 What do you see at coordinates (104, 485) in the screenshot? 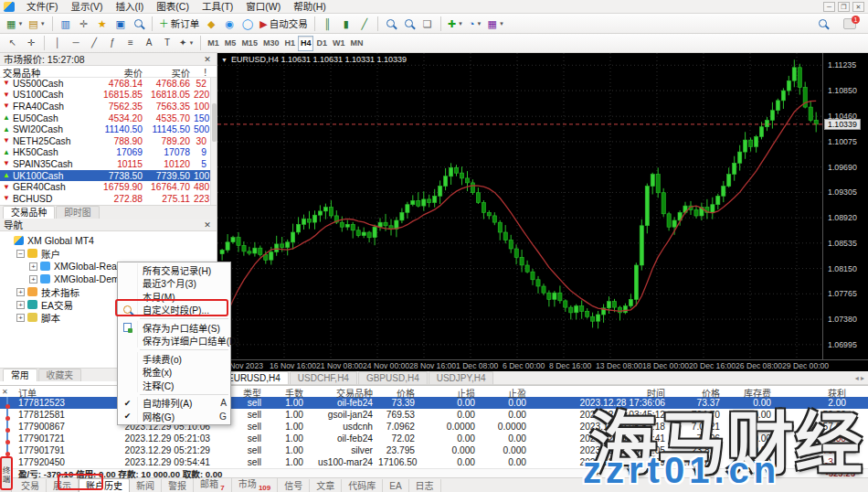
I see `terminal-tab-账户历史: 账户历史` at bounding box center [104, 485].